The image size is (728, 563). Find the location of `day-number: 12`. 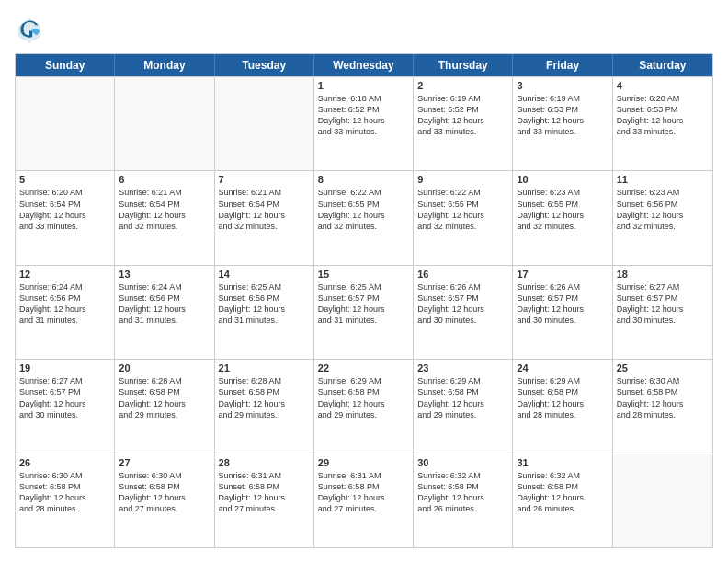

day-number: 12 is located at coordinates (64, 274).